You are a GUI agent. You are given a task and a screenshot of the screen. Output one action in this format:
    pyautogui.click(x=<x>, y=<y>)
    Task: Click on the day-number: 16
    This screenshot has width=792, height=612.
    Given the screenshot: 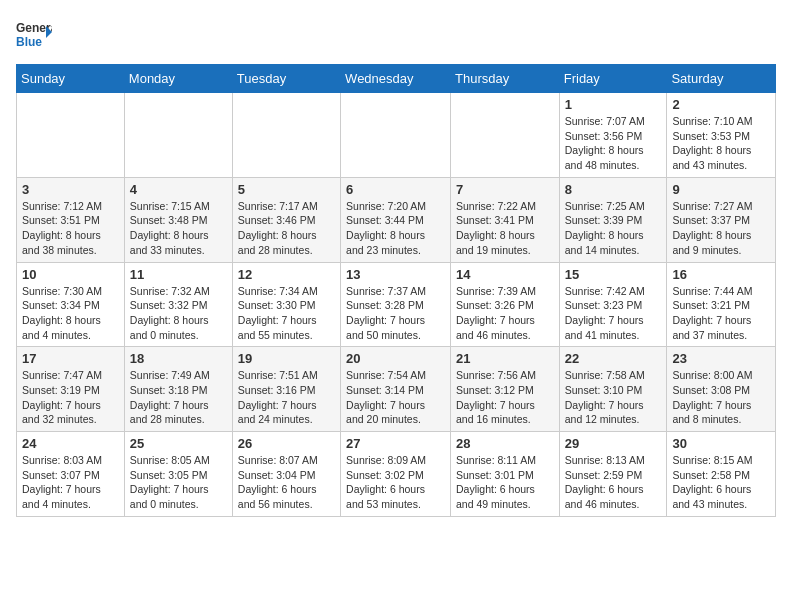 What is the action you would take?
    pyautogui.click(x=721, y=274)
    